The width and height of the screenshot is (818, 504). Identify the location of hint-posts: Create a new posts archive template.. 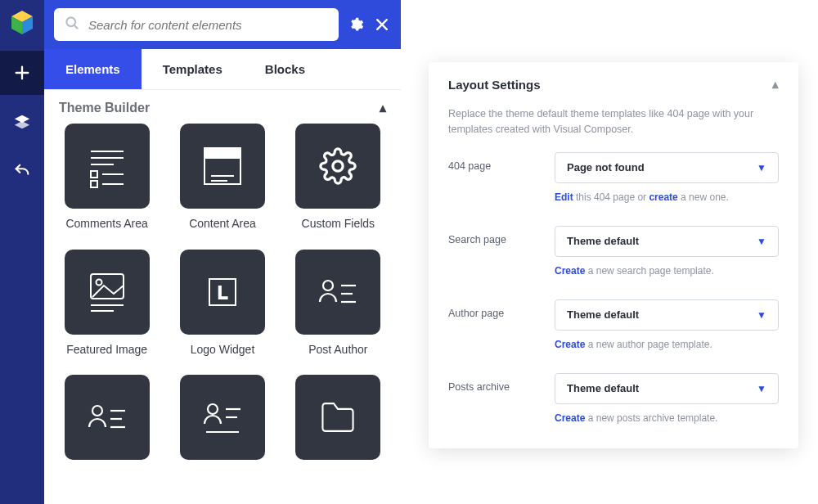
(667, 418).